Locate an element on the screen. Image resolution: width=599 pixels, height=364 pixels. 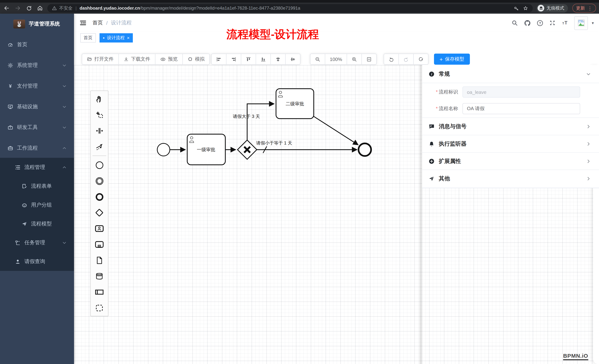
font-size-icon: TT is located at coordinates (565, 23).